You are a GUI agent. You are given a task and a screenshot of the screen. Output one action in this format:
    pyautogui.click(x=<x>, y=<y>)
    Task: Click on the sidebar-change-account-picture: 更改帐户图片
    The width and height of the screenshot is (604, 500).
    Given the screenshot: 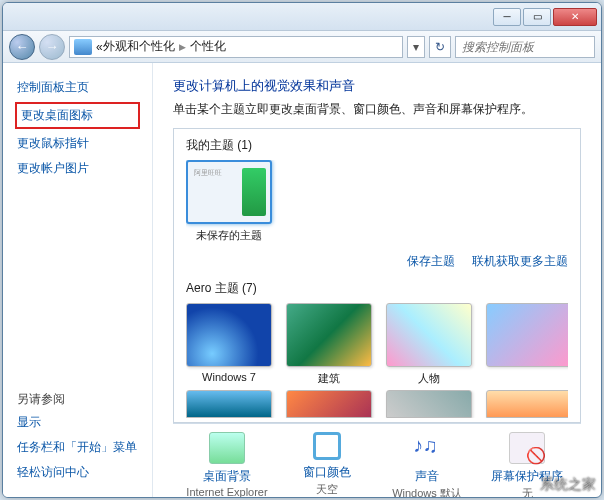 What is the action you would take?
    pyautogui.click(x=78, y=168)
    